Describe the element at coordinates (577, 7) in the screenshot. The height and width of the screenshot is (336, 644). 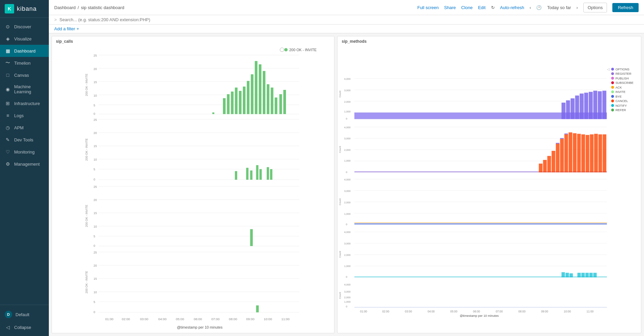
I see `nav-next-icon: ›` at that location.